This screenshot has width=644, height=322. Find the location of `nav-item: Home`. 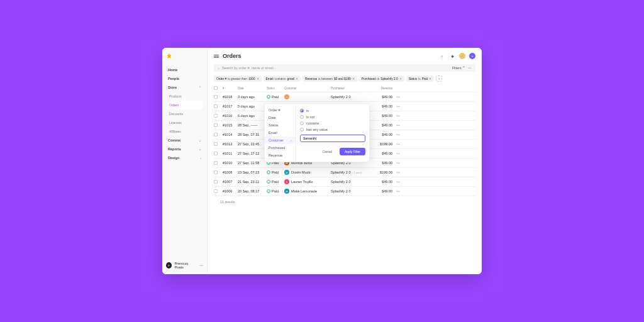

nav-item: Home is located at coordinates (185, 70).